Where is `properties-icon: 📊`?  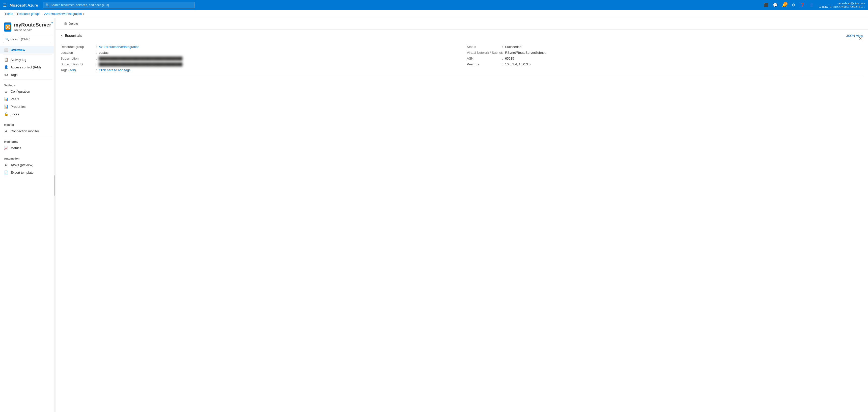
properties-icon: 📊 is located at coordinates (6, 107).